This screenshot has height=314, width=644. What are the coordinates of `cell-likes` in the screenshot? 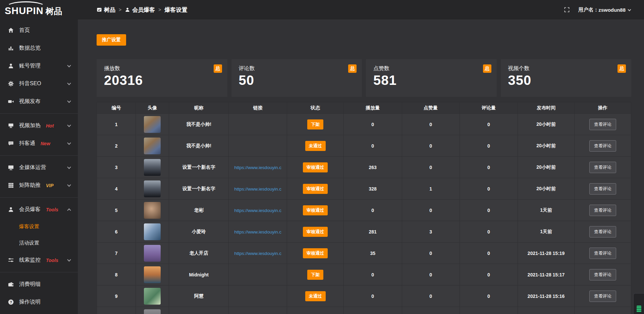 It's located at (431, 311).